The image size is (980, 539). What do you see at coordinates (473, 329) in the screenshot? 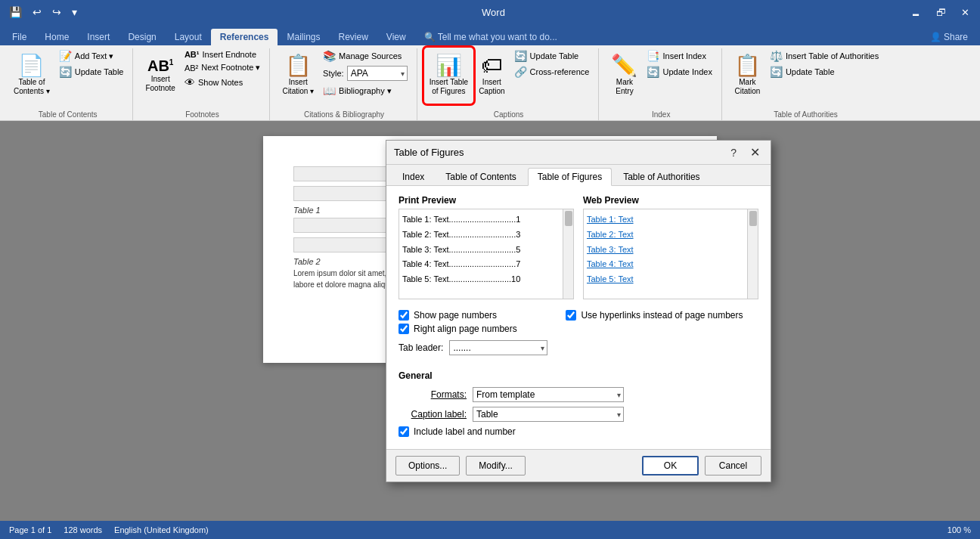
I see `right-align-row: Right align page numbers` at bounding box center [473, 329].